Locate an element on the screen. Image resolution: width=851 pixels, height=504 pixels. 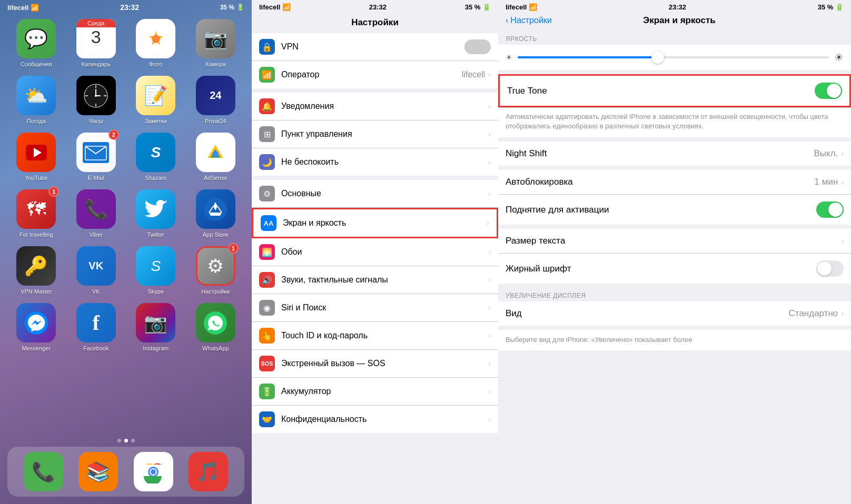
chevron-siri: › is located at coordinates (490, 308).